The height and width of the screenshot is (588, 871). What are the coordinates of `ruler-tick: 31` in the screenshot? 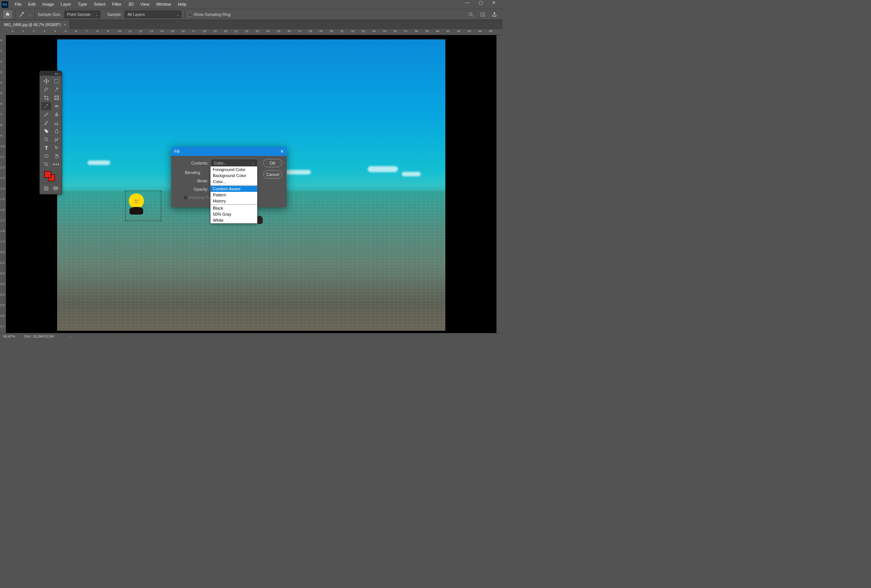 It's located at (342, 31).